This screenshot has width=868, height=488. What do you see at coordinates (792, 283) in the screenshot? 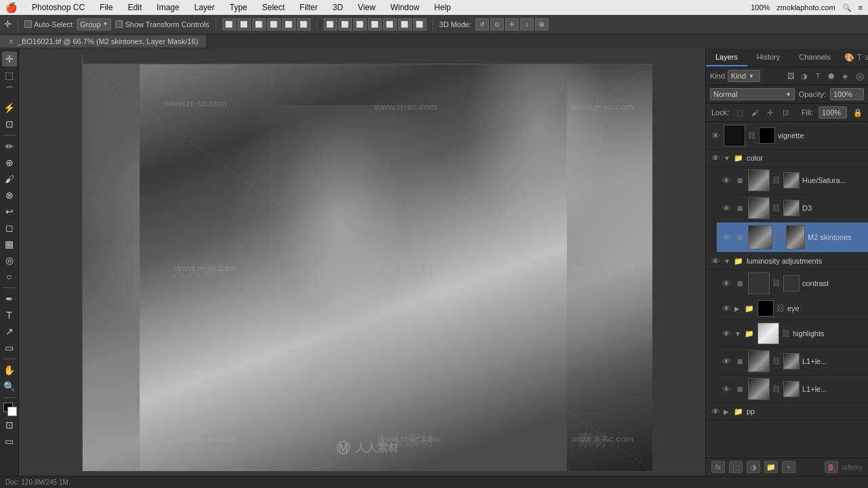
I see `layer-contrast: 👁 ▦ ⛓ contrast` at bounding box center [792, 283].